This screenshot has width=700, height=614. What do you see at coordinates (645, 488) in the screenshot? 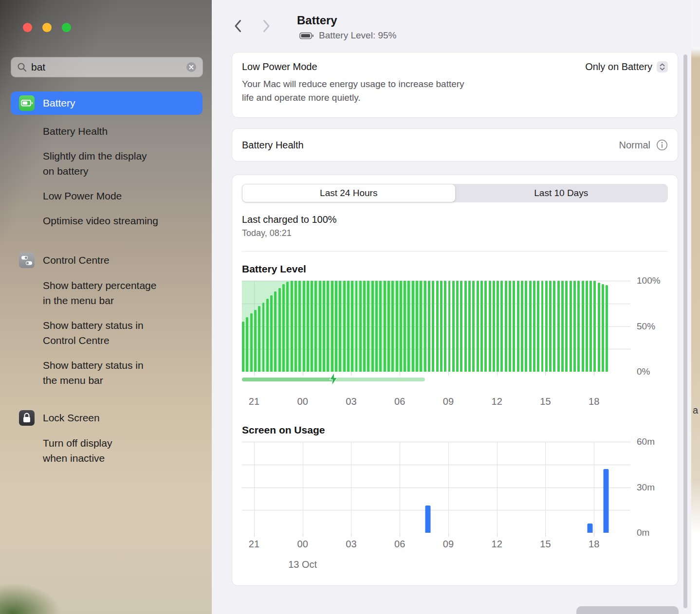
I see `y-tick-label: 30m` at bounding box center [645, 488].